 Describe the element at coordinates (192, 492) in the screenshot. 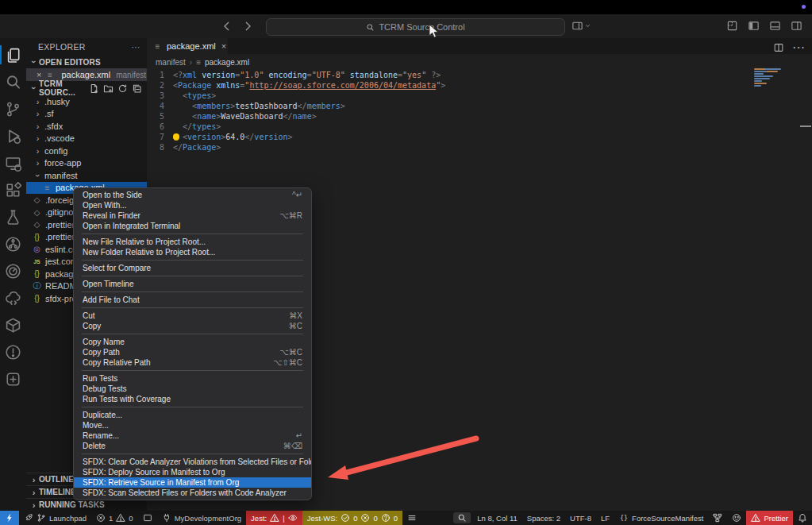

I see `menu-item-sfdx-scan-selected-files-or-folders-with-code-analyzer: SFDX: Scan Selected Files or Folders wit…` at that location.